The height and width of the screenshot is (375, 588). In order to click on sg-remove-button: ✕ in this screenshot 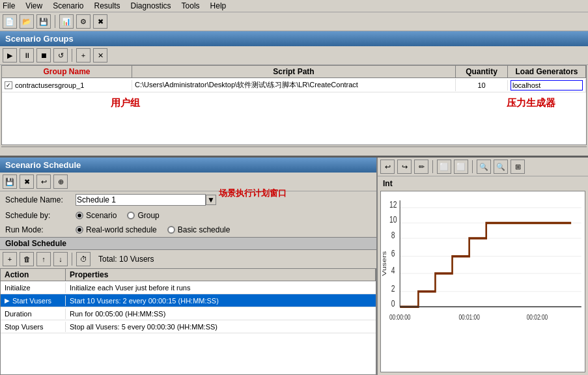, I will do `click(100, 55)`.